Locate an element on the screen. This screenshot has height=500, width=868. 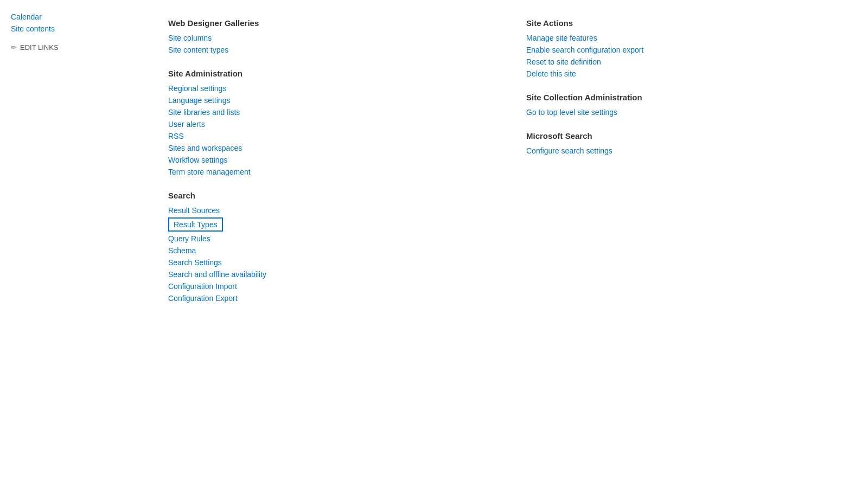
section-search: Search Result Sources Result Types Query… is located at coordinates (331, 247).